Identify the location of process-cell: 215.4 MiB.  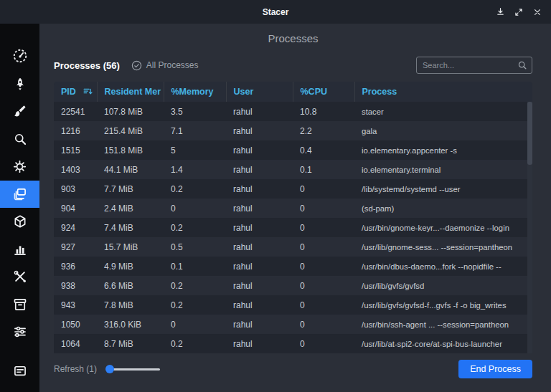
(131, 130).